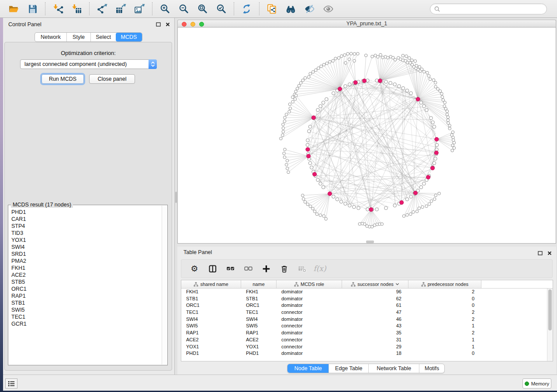  What do you see at coordinates (193, 24) in the screenshot?
I see `minimize-window-icon` at bounding box center [193, 24].